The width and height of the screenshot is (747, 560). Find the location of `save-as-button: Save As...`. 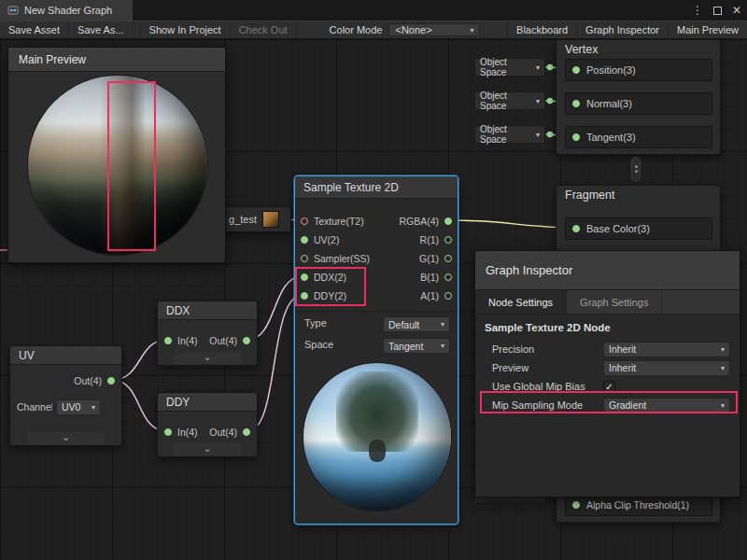

save-as-button: Save As... is located at coordinates (101, 30).